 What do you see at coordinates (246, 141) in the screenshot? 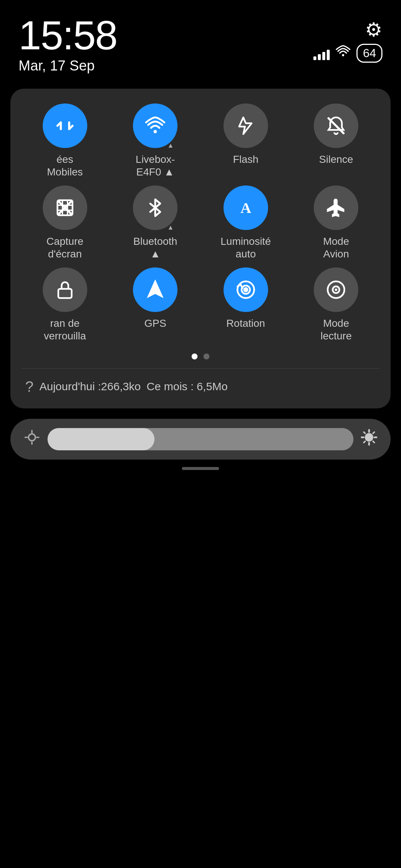
I see `qs-item-flash: Flash` at bounding box center [246, 141].